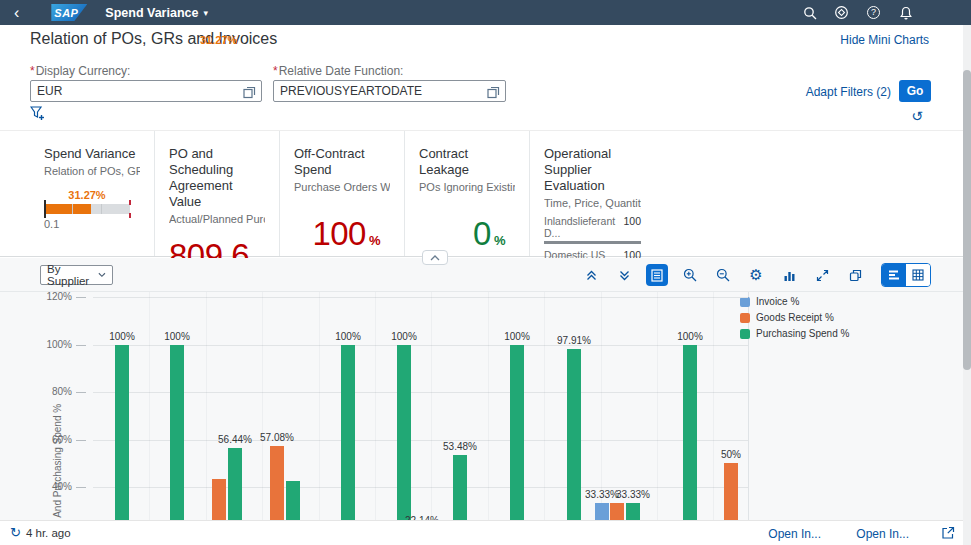 The width and height of the screenshot is (971, 545). What do you see at coordinates (882, 534) in the screenshot?
I see `open-in-link-2: Open In...` at bounding box center [882, 534].